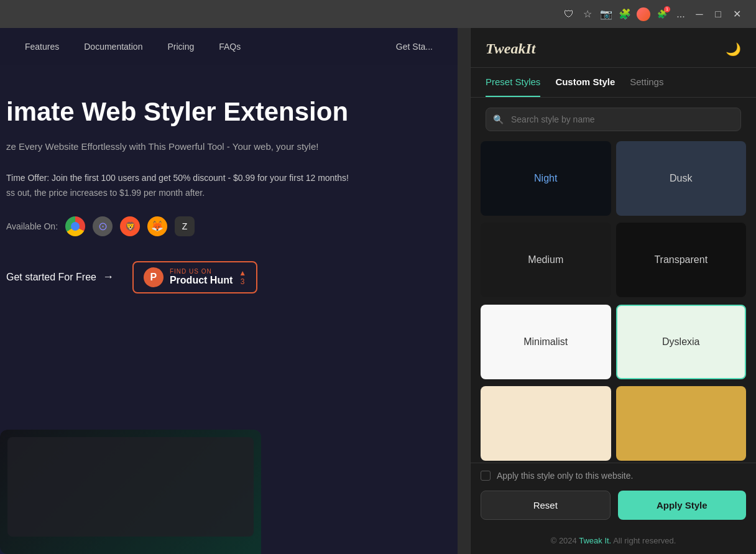 This screenshot has height=554, width=756. I want to click on chrome-logo, so click(75, 226).